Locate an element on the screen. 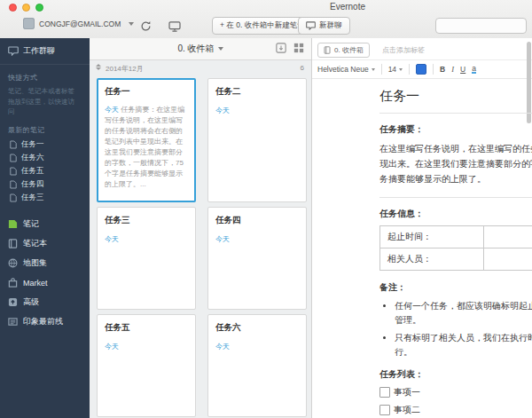 Image resolution: width=532 pixels, height=418 pixels. note-info-table: 起止时间： 相关人员： is located at coordinates (456, 248).